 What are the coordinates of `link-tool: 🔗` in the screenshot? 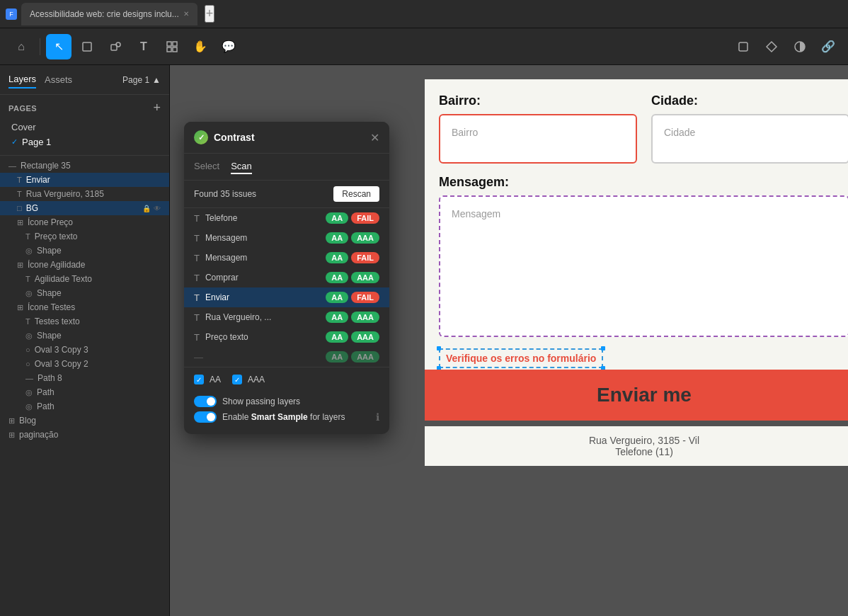 It's located at (828, 47).